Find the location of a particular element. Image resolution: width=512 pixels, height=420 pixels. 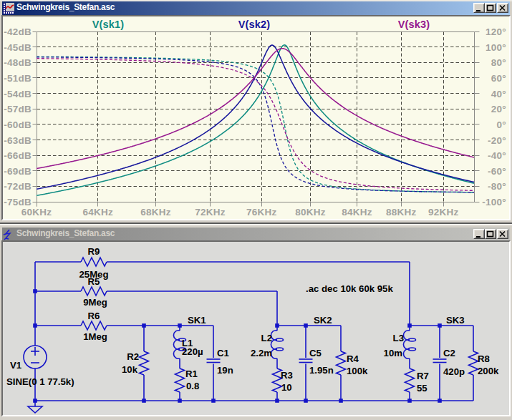

svg-text: 0.8 is located at coordinates (193, 386).